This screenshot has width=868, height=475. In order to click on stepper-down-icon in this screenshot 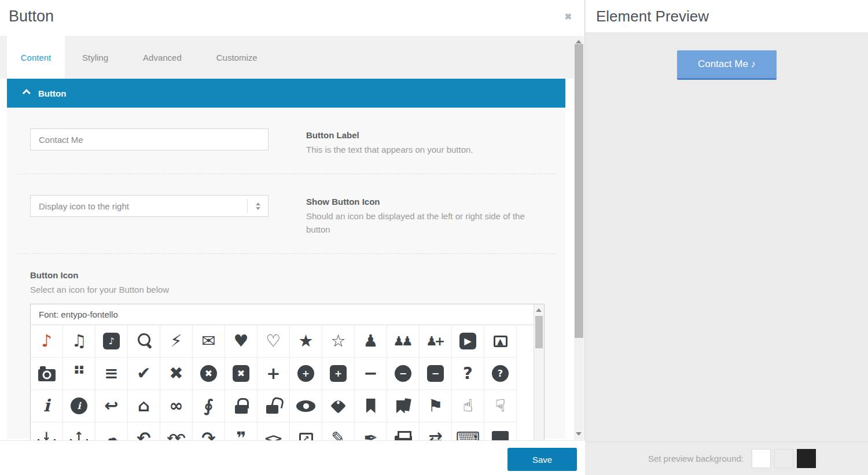, I will do `click(258, 208)`.